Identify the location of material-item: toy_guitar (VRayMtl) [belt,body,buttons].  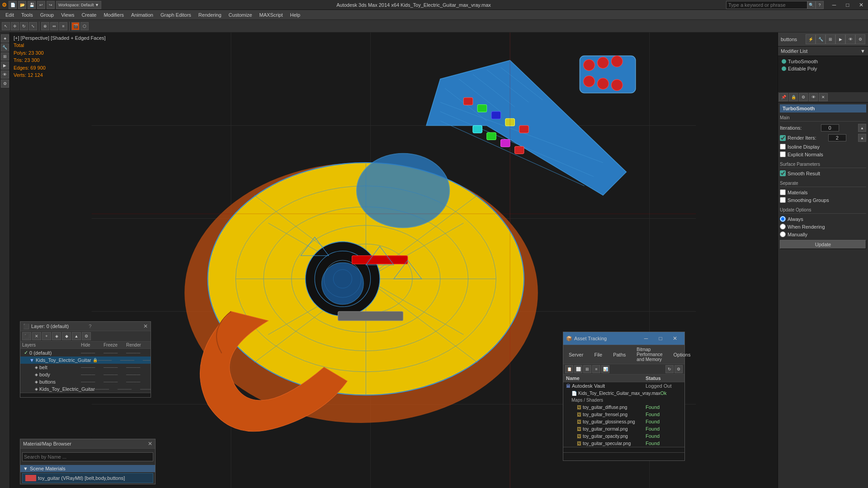
(88, 478).